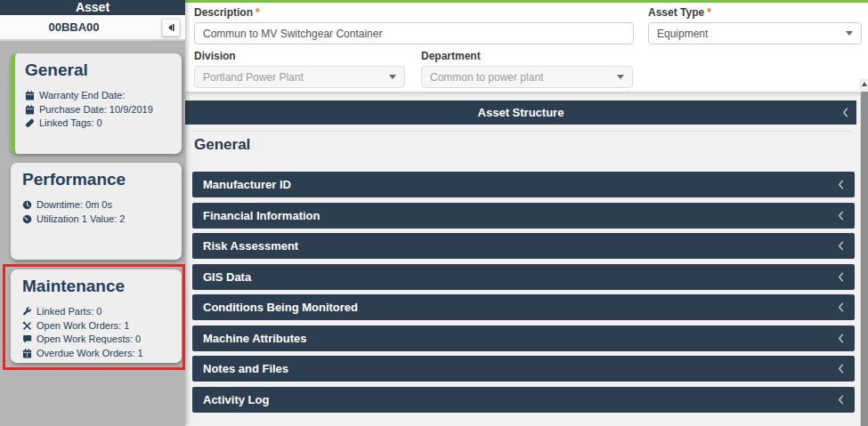 Image resolution: width=868 pixels, height=426 pixels. Describe the element at coordinates (93, 7) in the screenshot. I see `sidebar-title: Asset` at that location.